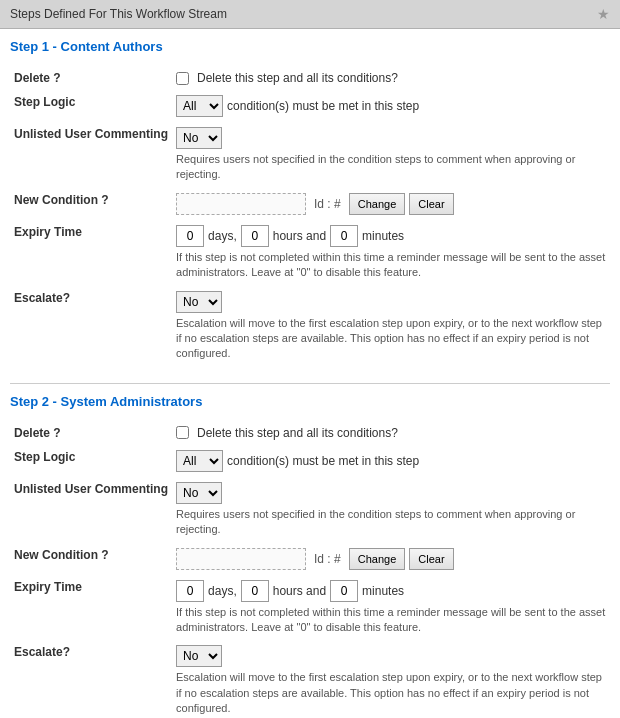 The image size is (620, 718). I want to click on step1-condition-input, so click(241, 204).